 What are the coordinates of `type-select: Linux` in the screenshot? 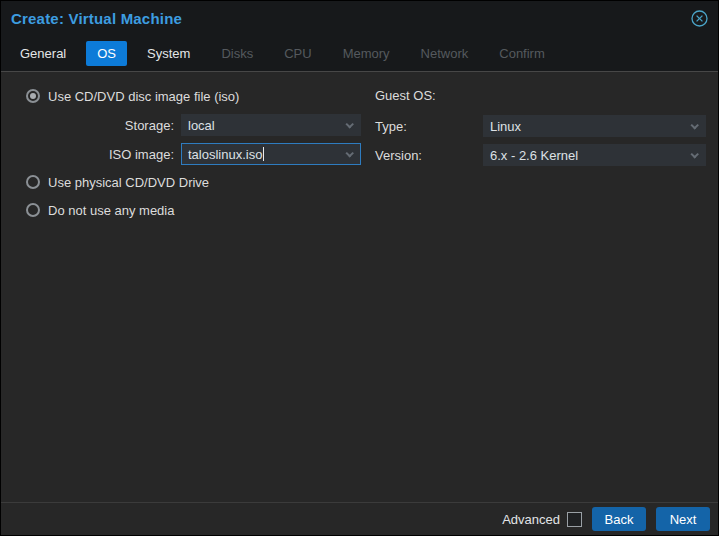 It's located at (594, 126).